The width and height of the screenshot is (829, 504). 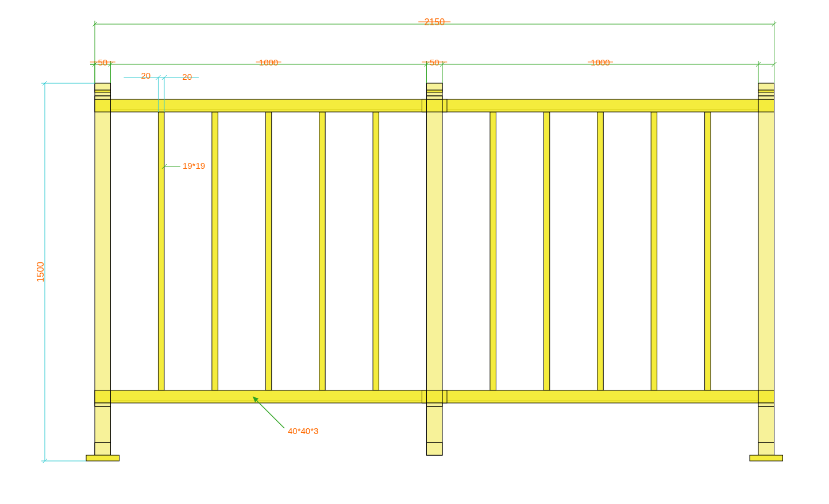 I want to click on callout-rail-section: 40*40*3, so click(x=303, y=431).